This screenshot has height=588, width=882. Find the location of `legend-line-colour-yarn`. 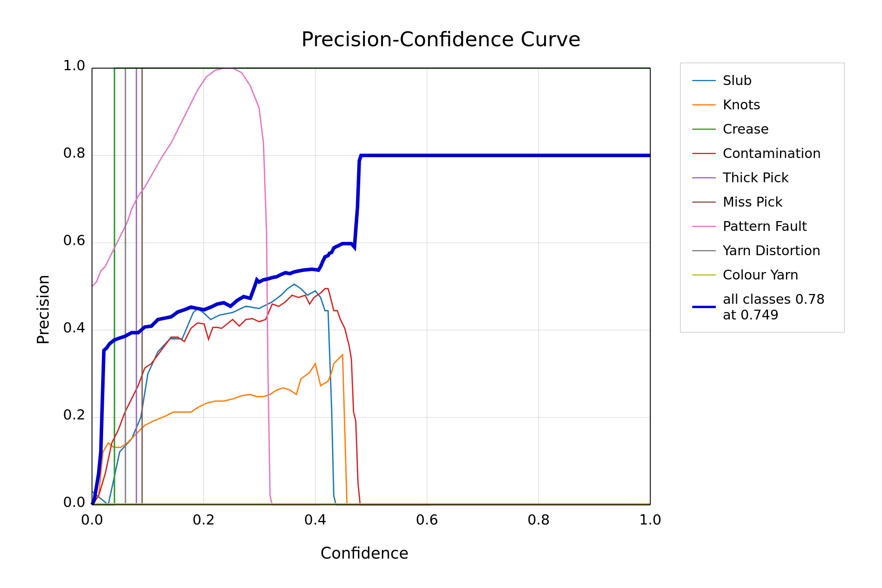

legend-line-colour-yarn is located at coordinates (704, 275).